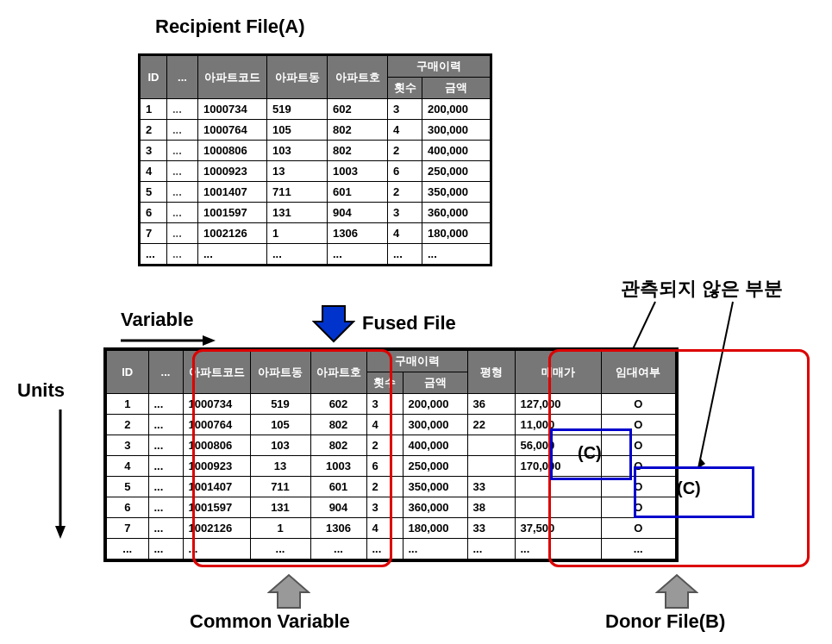 The image size is (832, 644). I want to click on fh-dong: 아파트동, so click(280, 372).